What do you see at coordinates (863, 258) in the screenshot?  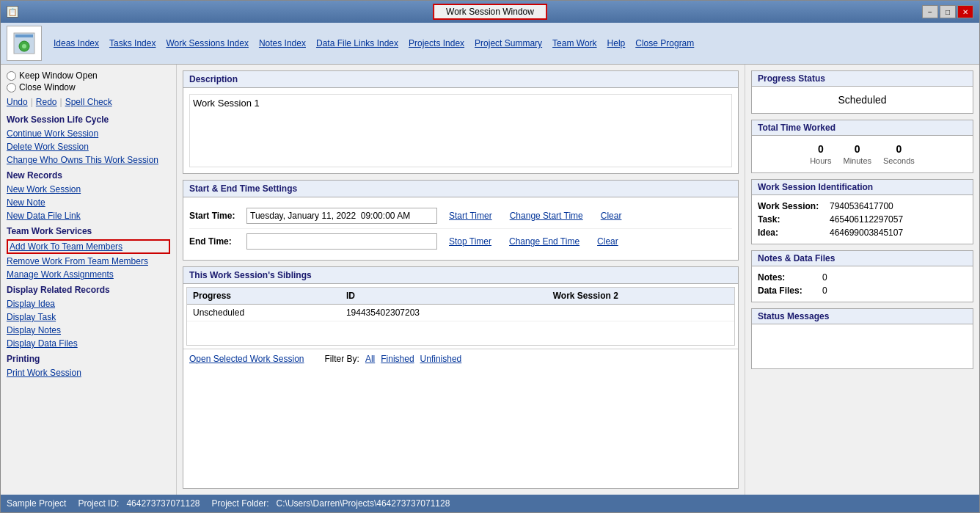 I see `notes-files-header: Notes & Data Files` at bounding box center [863, 258].